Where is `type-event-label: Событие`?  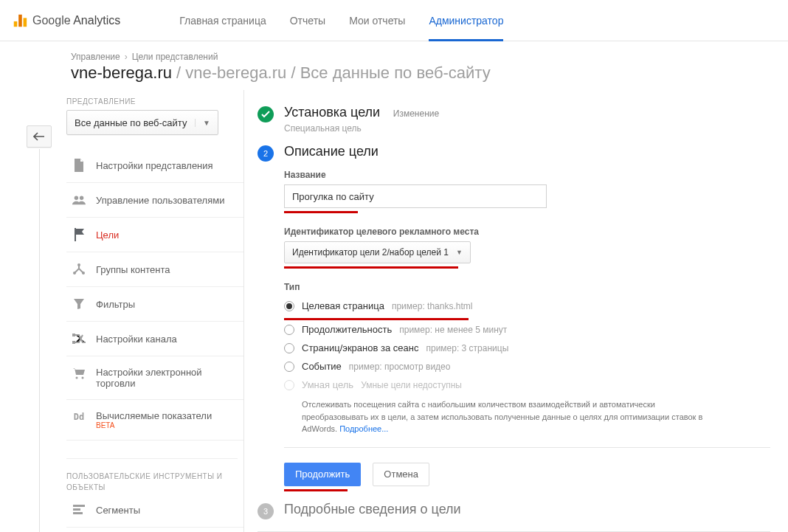 type-event-label: Событие is located at coordinates (322, 366).